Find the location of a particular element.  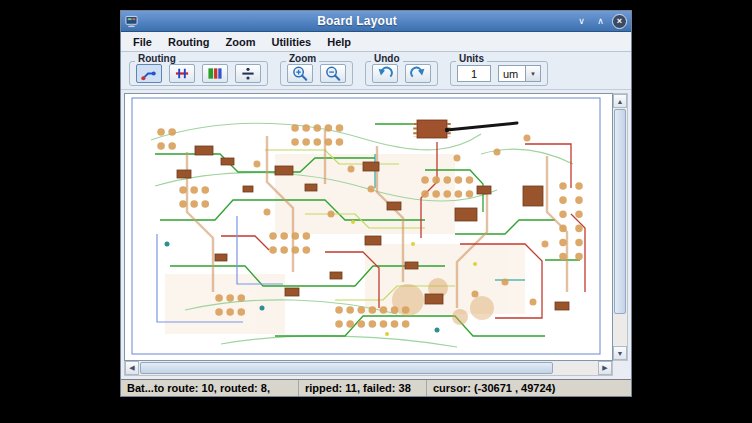

scroll-up-button: ▲ is located at coordinates (620, 101).